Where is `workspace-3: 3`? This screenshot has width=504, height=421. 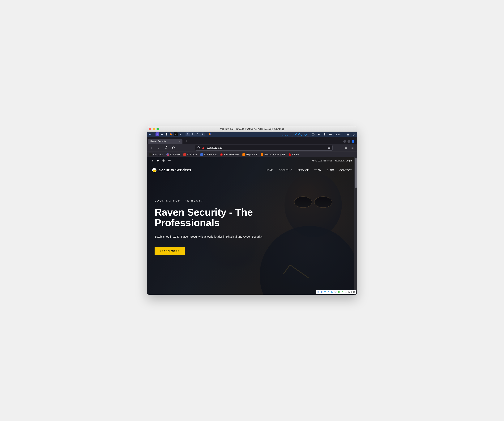 workspace-3: 3 is located at coordinates (198, 134).